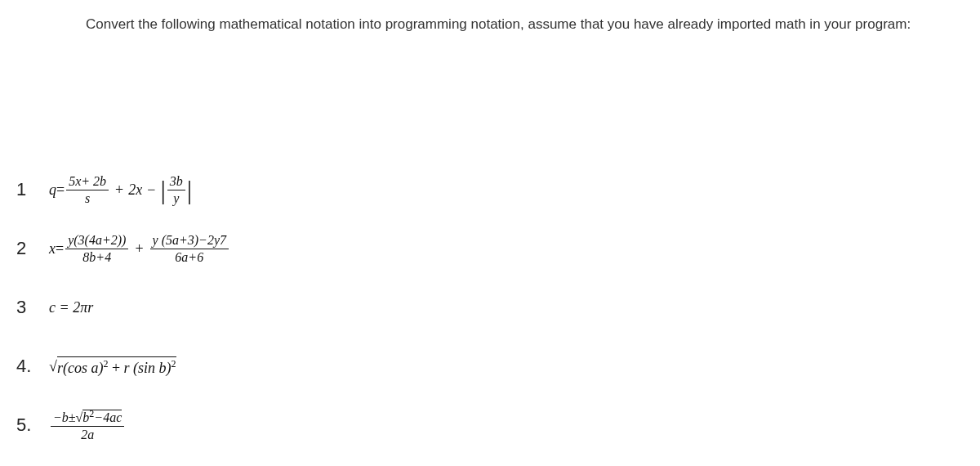 Image resolution: width=980 pixels, height=466 pixels. I want to click on eq2-frac2-bot: 6a+6, so click(189, 257).